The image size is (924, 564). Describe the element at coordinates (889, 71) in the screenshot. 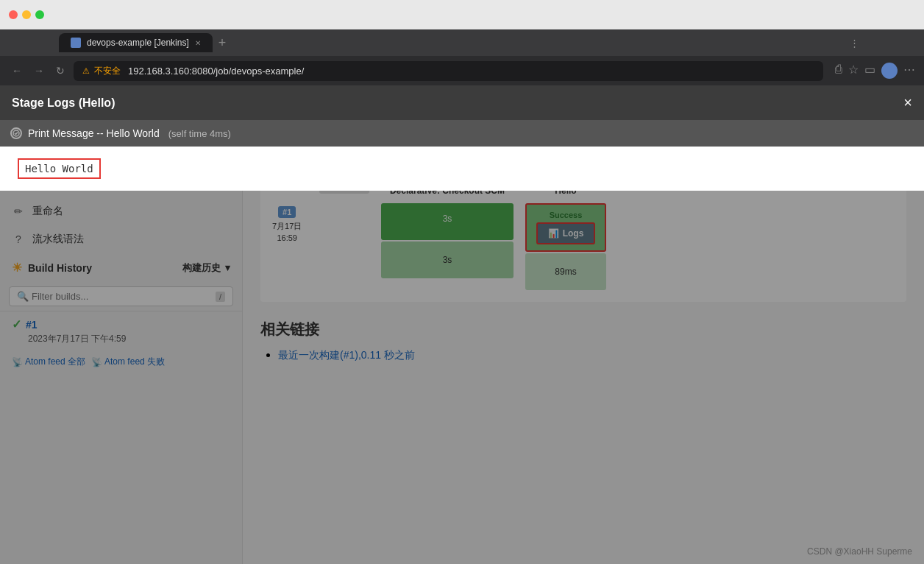

I see `profile-icon` at that location.